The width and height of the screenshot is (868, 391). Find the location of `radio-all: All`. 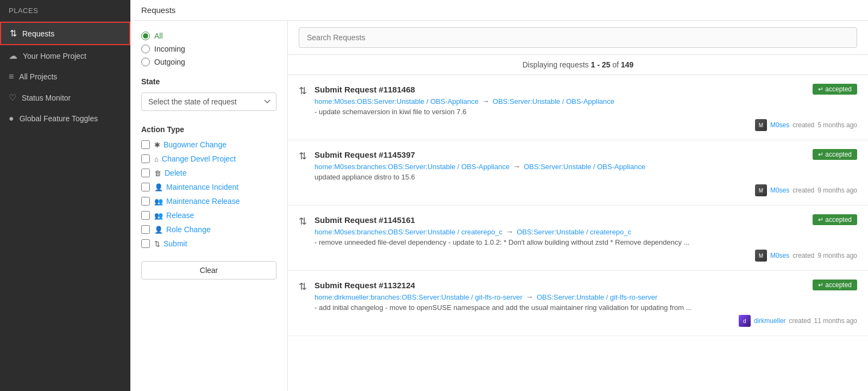

radio-all: All is located at coordinates (209, 36).